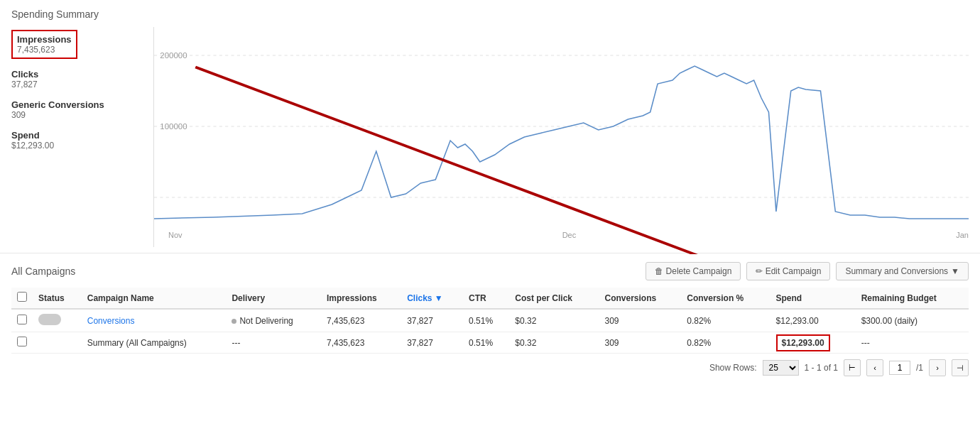 This screenshot has width=980, height=426. I want to click on svg-text: 100000, so click(173, 126).